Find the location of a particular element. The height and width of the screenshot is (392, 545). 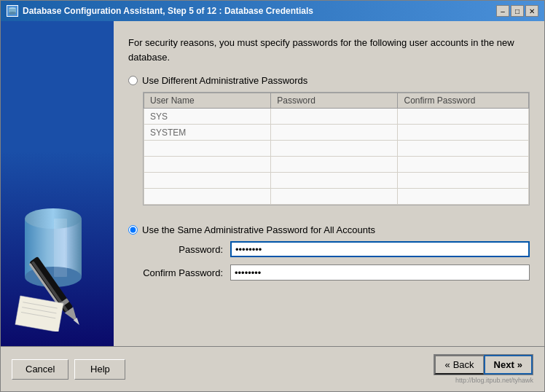

back-button: « Back is located at coordinates (459, 364).